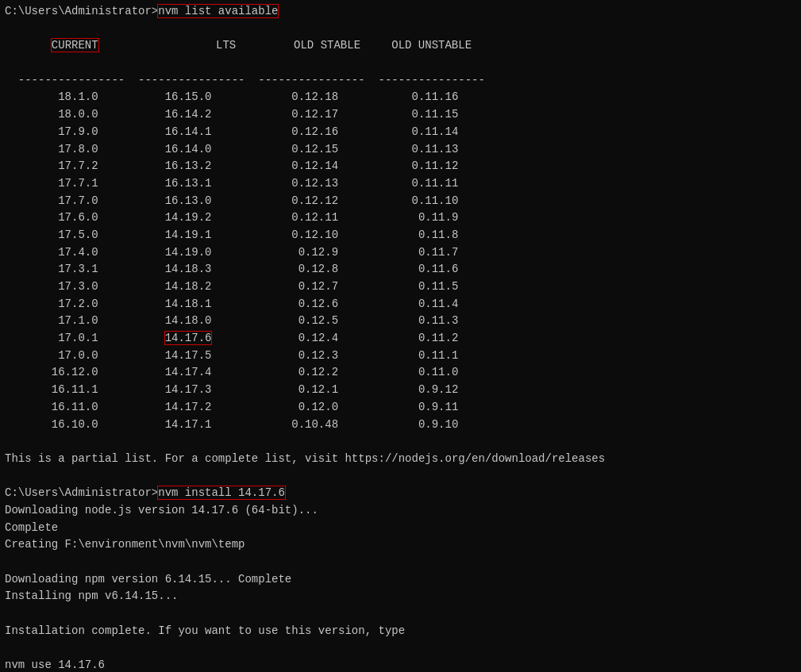  Describe the element at coordinates (433, 46) in the screenshot. I see `header-old-unstable: OLD UNSTABLE` at that location.